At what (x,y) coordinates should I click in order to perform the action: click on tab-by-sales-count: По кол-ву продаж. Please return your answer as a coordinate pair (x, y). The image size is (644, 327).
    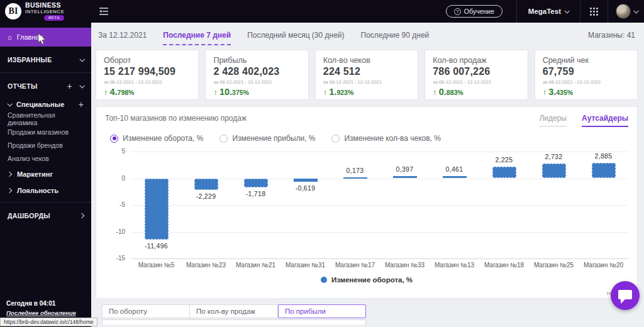
    Looking at the image, I should click on (234, 311).